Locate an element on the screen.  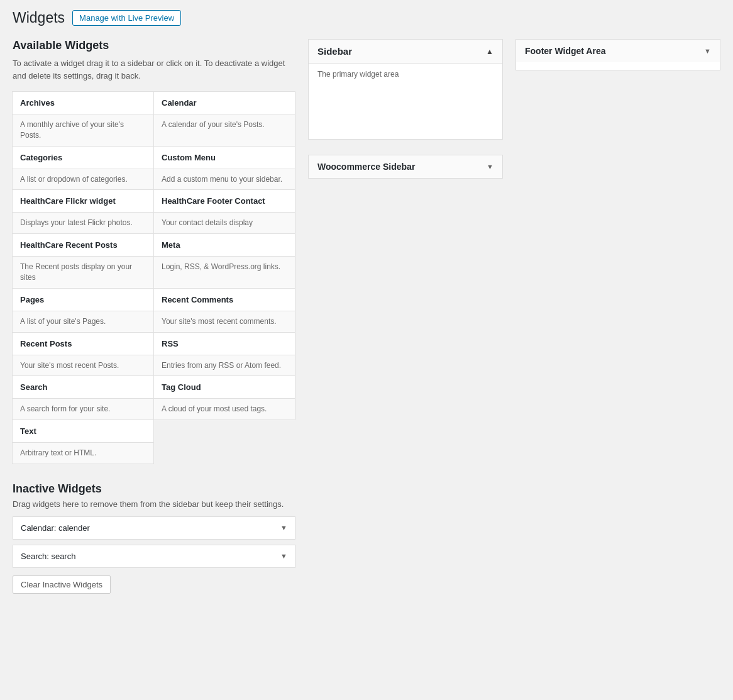
widget-name: Tag Cloud is located at coordinates (224, 387).